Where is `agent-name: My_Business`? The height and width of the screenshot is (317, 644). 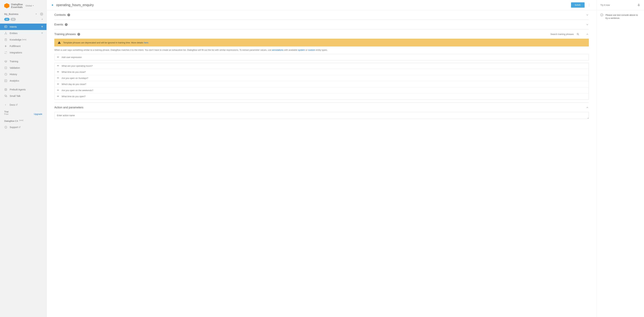 agent-name: My_Business is located at coordinates (20, 14).